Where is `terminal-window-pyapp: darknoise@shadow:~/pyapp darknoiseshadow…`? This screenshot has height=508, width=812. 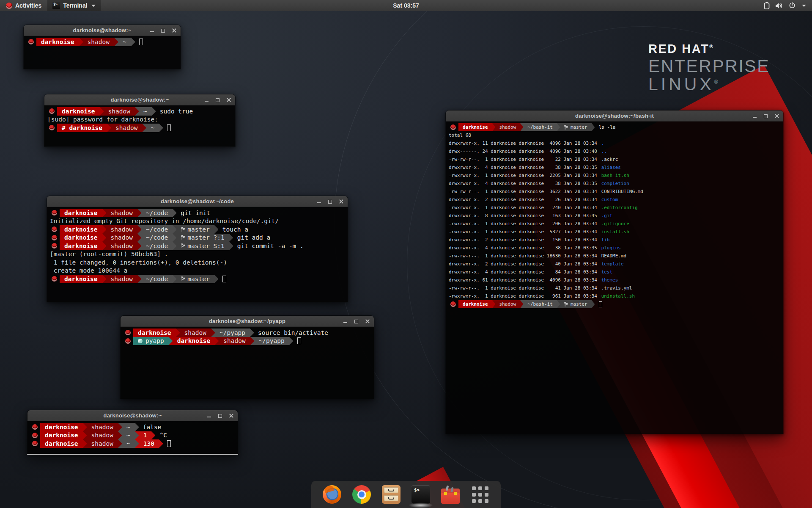
terminal-window-pyapp: darknoise@shadow:~/pyapp darknoiseshadow… is located at coordinates (247, 357).